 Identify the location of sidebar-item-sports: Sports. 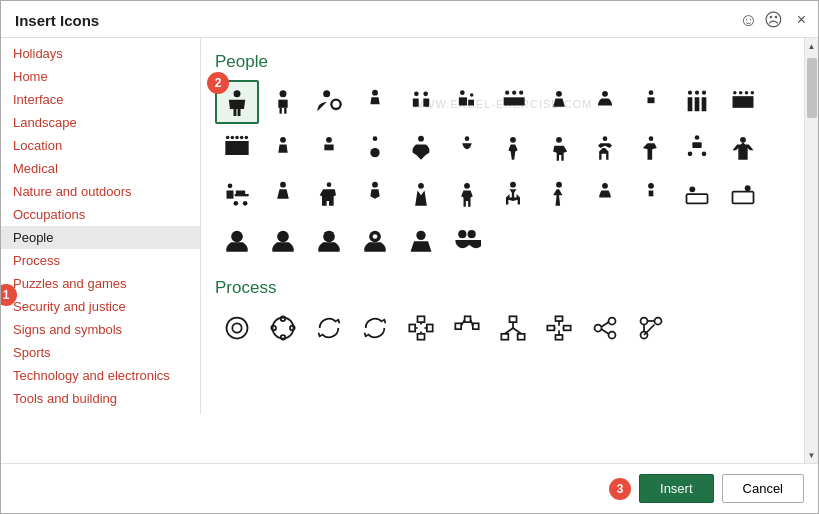
(100, 352).